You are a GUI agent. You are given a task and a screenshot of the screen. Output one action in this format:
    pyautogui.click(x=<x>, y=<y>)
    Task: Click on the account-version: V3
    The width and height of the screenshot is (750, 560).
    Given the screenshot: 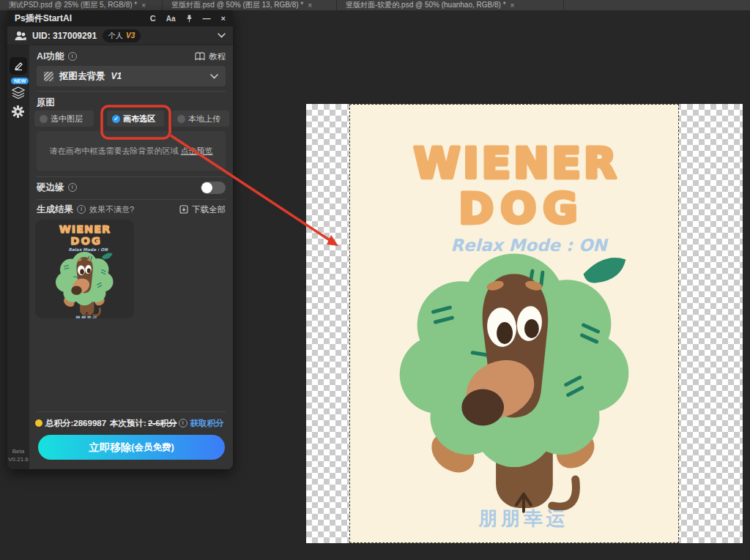 What is the action you would take?
    pyautogui.click(x=130, y=35)
    